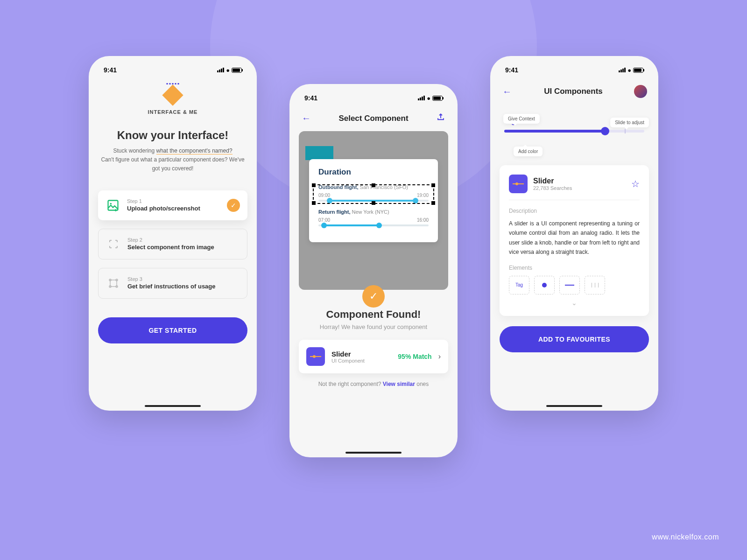  What do you see at coordinates (574, 131) in the screenshot?
I see `demo-slider` at bounding box center [574, 131].